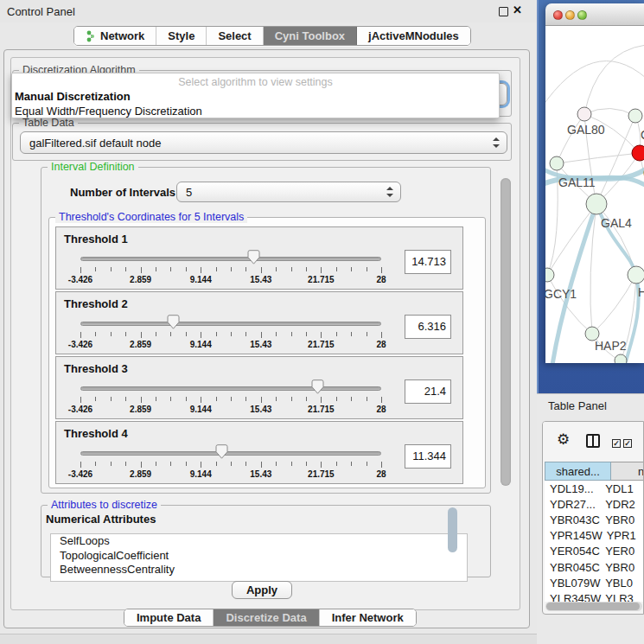 The width and height of the screenshot is (644, 644). Describe the element at coordinates (595, 194) in the screenshot. I see `network-canvas: GAL80GACGAL11GAL4GCY1HHAP2` at that location.